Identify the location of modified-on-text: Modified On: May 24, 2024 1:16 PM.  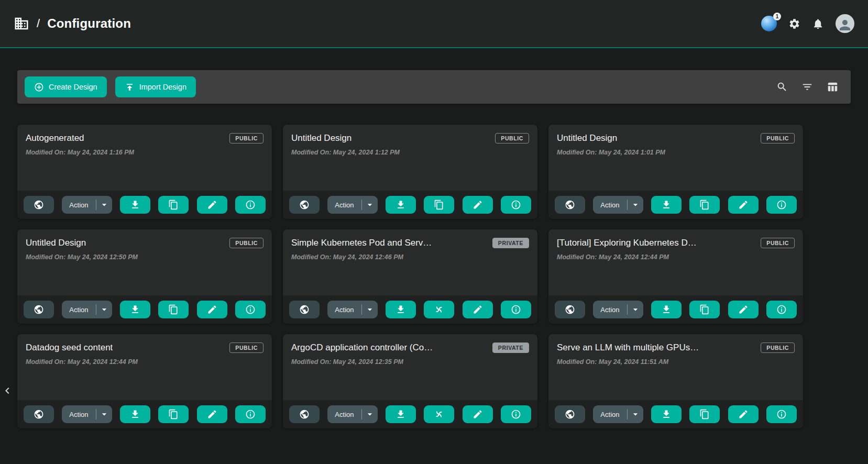
(145, 152).